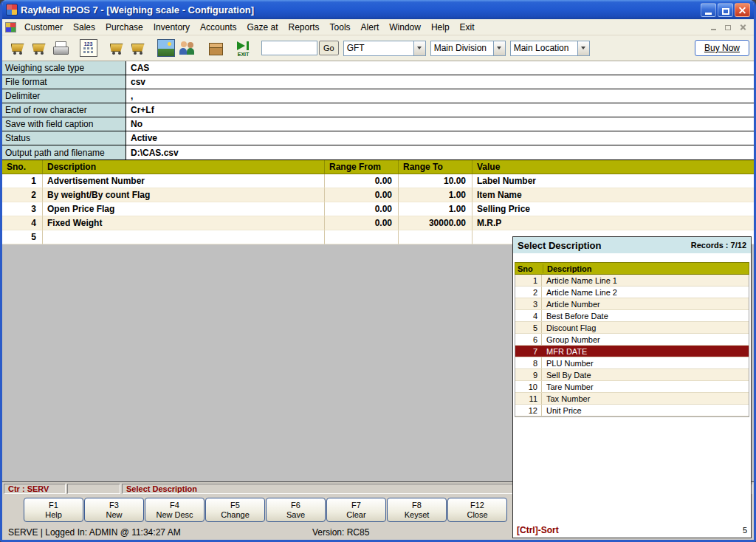  Describe the element at coordinates (379, 48) in the screenshot. I see `product-group-combo-value: GFT` at that location.